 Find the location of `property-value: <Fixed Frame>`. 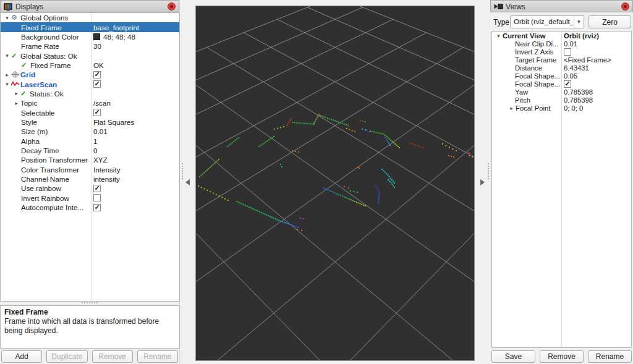

property-value: <Fixed Frame> is located at coordinates (587, 60).